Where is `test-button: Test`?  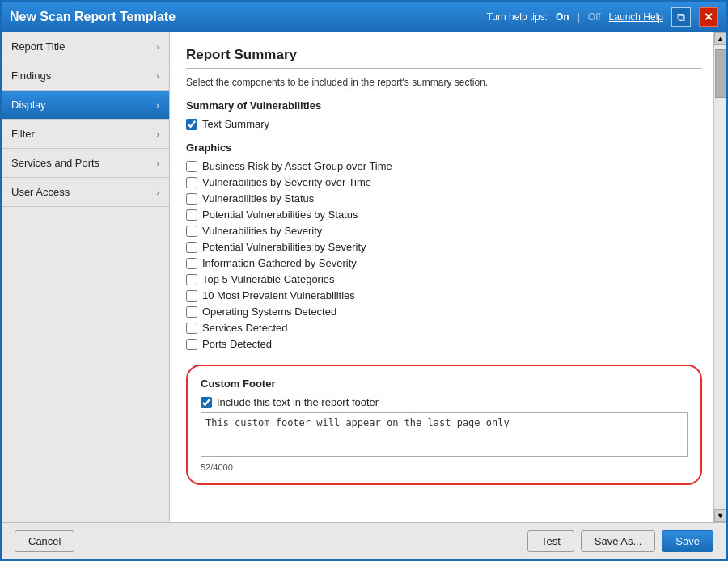
test-button: Test is located at coordinates (551, 542).